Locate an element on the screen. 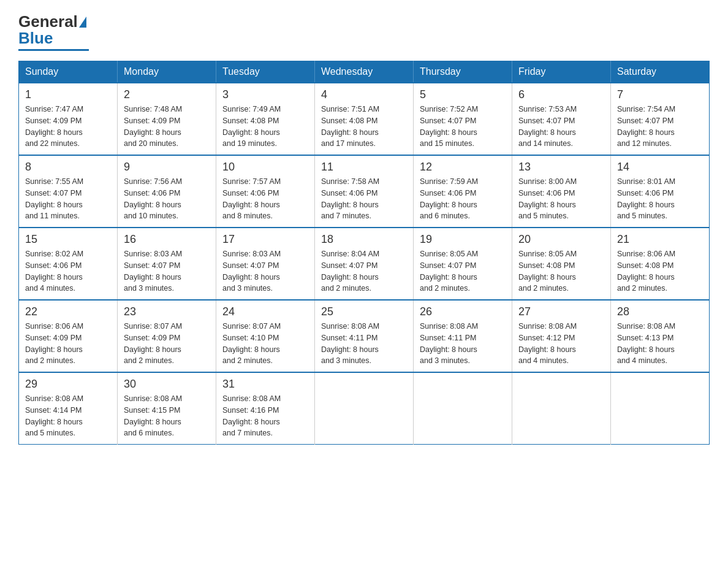 The width and height of the screenshot is (728, 563). calendar-cell: 24 Sunrise: 8:07 AM Sunset: 4:10 PM Dayl… is located at coordinates (266, 336).